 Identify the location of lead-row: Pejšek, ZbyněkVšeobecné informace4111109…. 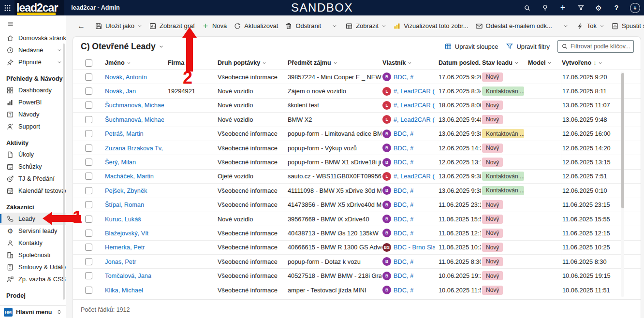
(357, 190).